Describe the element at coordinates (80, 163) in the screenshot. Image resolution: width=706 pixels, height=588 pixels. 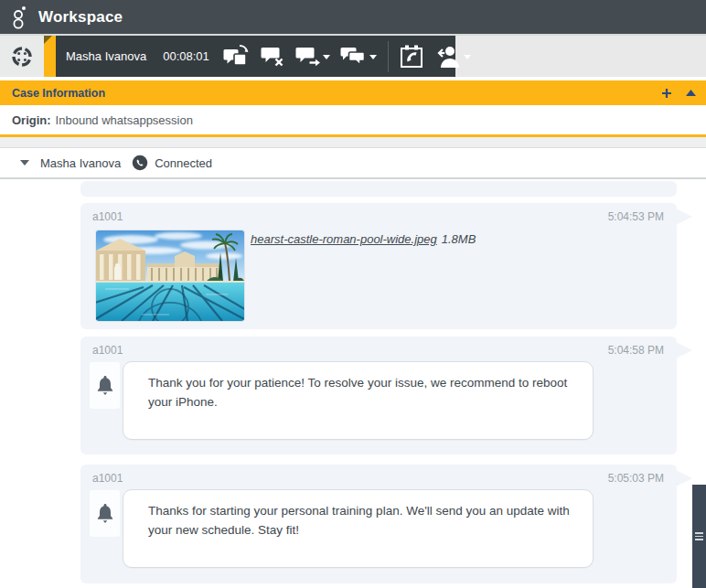
I see `party-name: Masha Ivanova` at that location.